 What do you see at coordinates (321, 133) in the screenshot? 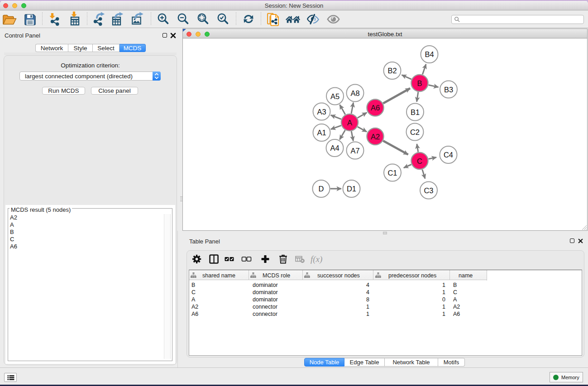
I see `svg-text: A1` at bounding box center [321, 133].